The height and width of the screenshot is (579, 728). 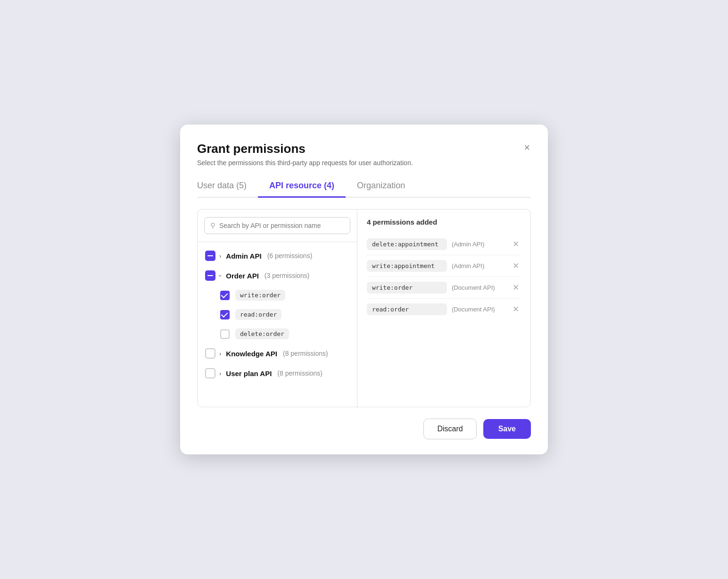 I want to click on admin-api-count: (6 permissions), so click(x=290, y=256).